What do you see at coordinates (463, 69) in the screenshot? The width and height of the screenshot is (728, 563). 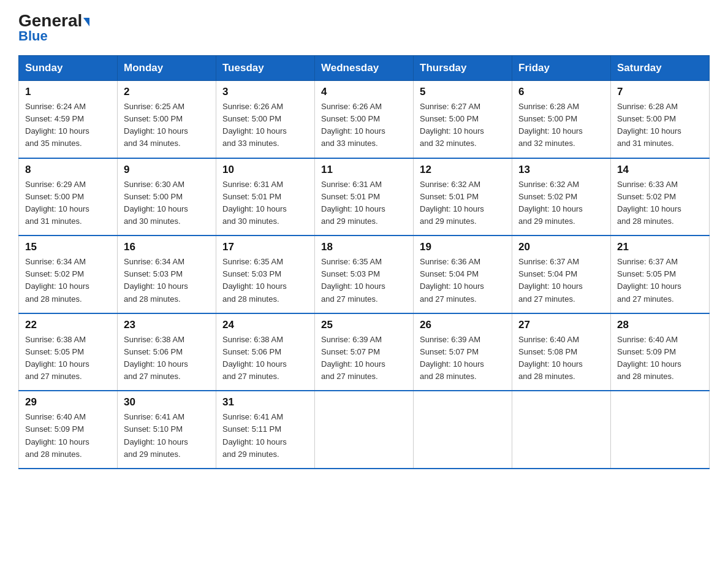 I see `day-header-thursday: Thursday` at bounding box center [463, 69].